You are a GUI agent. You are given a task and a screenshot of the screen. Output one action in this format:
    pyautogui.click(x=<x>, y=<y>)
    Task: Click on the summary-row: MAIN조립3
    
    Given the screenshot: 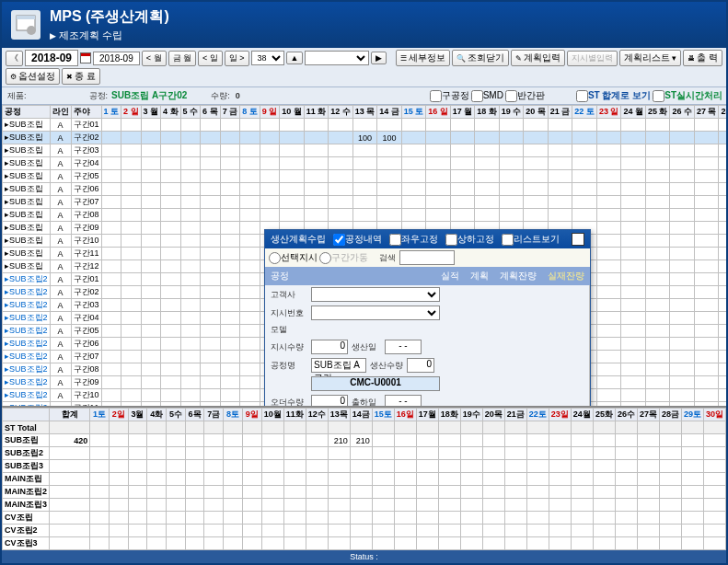 What is the action you would take?
    pyautogui.click(x=364, y=505)
    